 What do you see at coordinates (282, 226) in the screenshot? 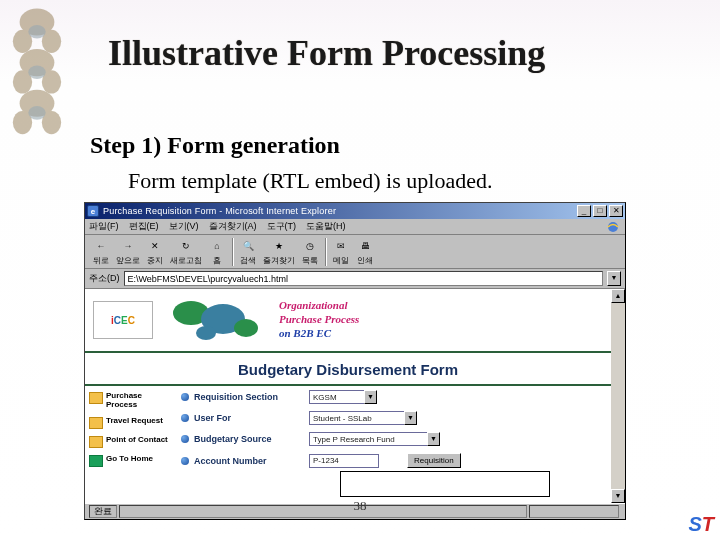
I see `menu-tools: 도구(T)` at bounding box center [282, 226].